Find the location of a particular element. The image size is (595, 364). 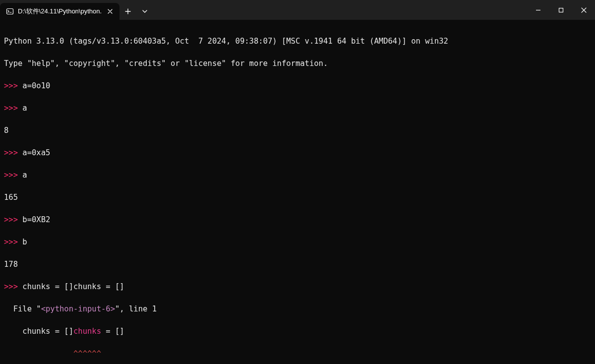

repl-line: >>> b is located at coordinates (298, 242).